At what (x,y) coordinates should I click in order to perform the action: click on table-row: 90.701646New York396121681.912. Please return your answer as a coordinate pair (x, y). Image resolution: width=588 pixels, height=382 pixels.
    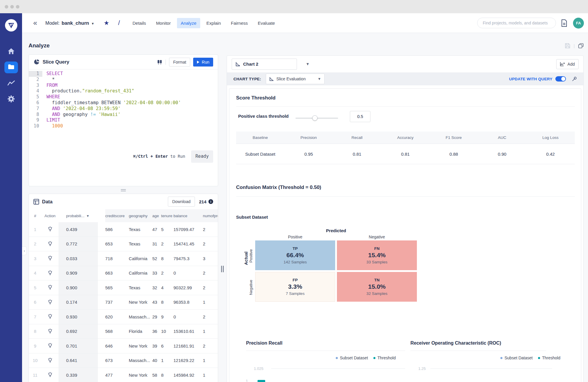
    Looking at the image, I should click on (123, 346).